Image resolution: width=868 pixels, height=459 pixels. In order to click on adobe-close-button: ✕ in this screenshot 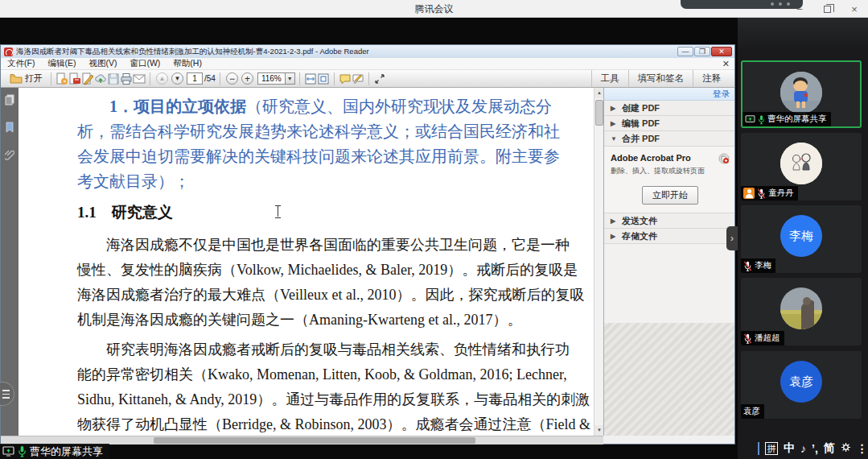, I will do `click(722, 52)`.